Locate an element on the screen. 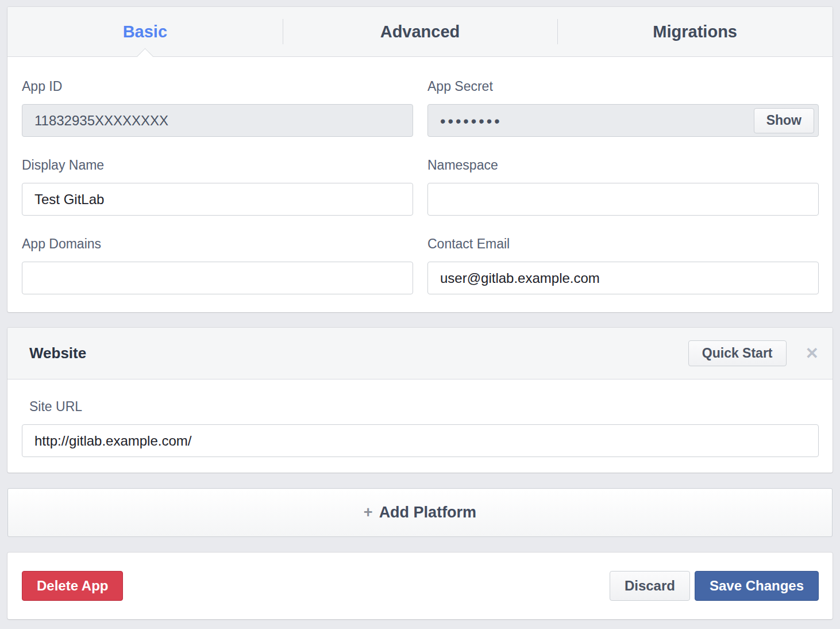 This screenshot has width=840, height=629. app-domains-label: App Domains is located at coordinates (217, 244).